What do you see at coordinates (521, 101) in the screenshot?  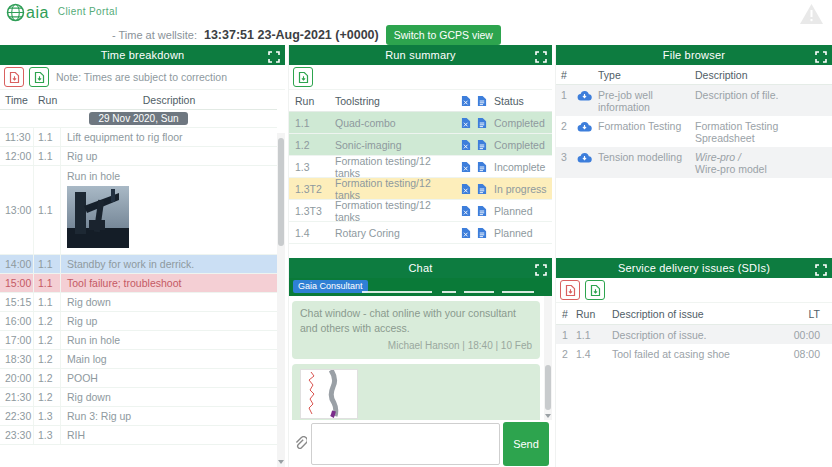 I see `column-header-status: Status` at bounding box center [521, 101].